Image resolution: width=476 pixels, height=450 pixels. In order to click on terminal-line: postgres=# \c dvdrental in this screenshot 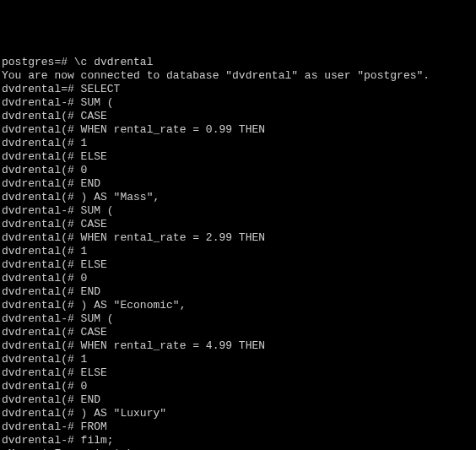, I will do `click(238, 62)`.